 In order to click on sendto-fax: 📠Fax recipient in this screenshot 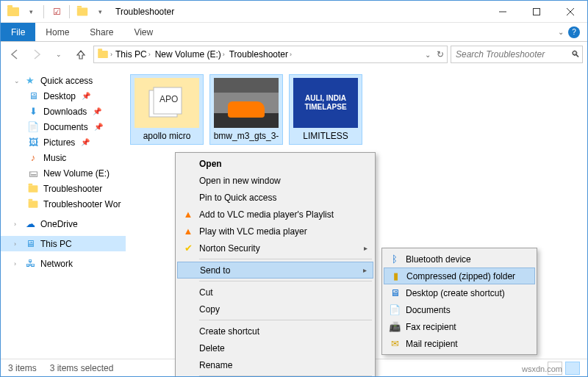, I will do `click(459, 326)`.